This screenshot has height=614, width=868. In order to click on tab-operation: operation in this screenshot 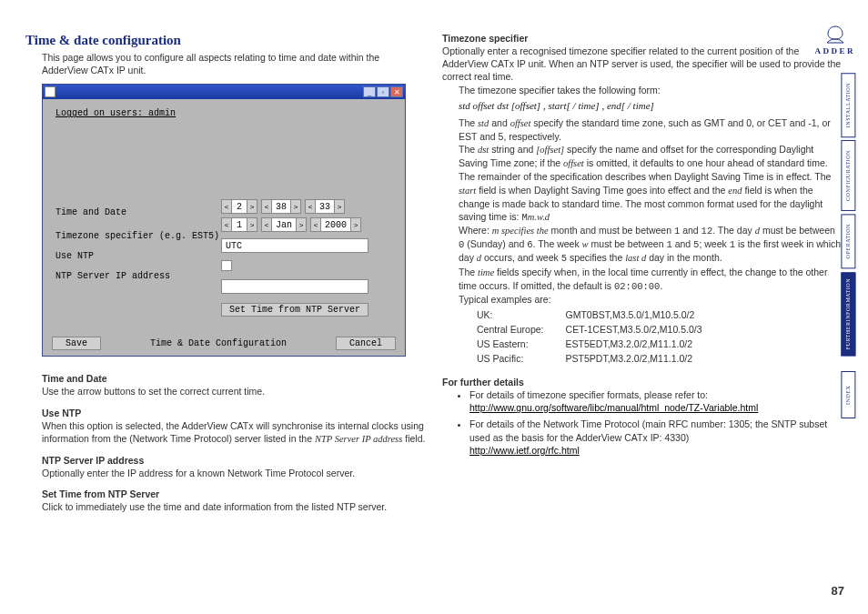, I will do `click(848, 241)`.